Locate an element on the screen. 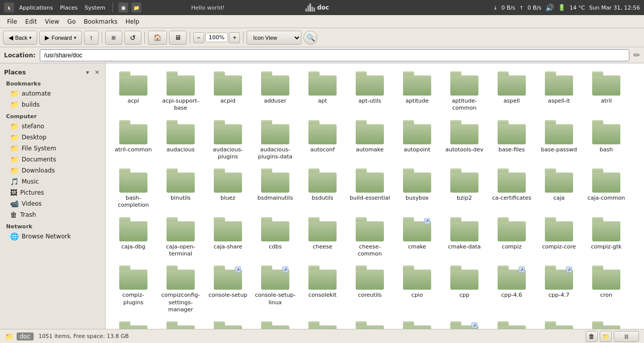 This screenshot has height=343, width=644. sidebar-item-pictures: 🖼 Pictures is located at coordinates (52, 193).